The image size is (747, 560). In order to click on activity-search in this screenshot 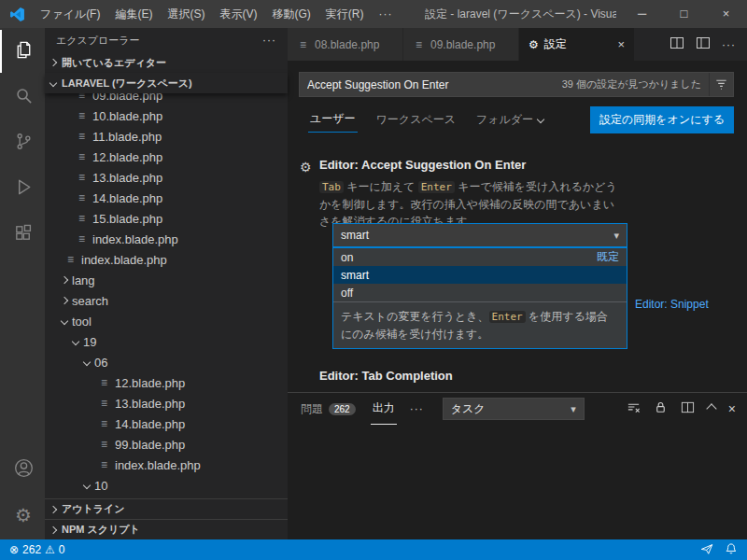, I will do `click(22, 97)`.